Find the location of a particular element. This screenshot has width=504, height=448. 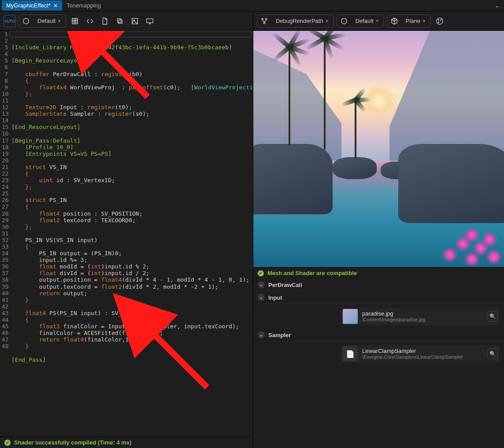

tab-label: Tonemapping is located at coordinates (84, 5).